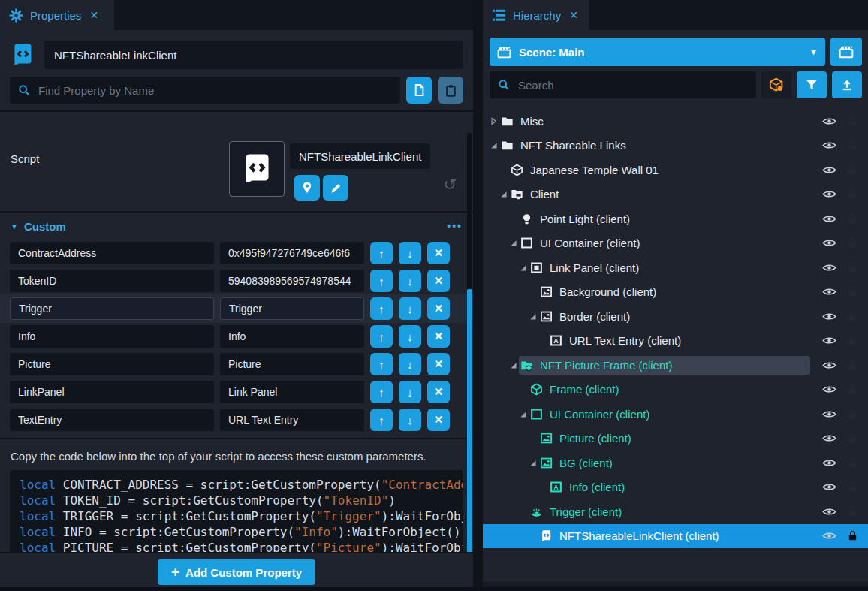 The width and height of the screenshot is (868, 591). I want to click on tree-row: Border (client), so click(676, 317).